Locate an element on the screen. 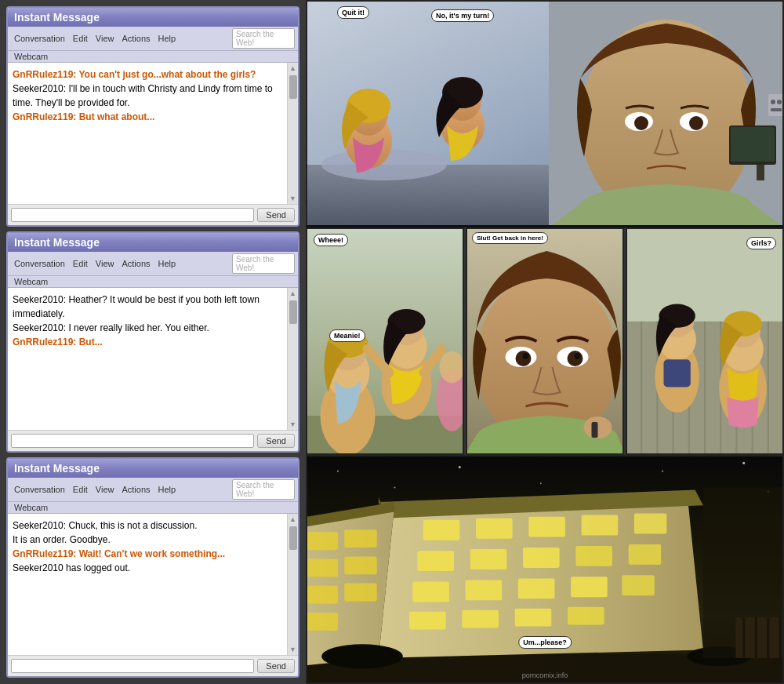 The width and height of the screenshot is (784, 684). watermark: porncomix.info is located at coordinates (546, 675).